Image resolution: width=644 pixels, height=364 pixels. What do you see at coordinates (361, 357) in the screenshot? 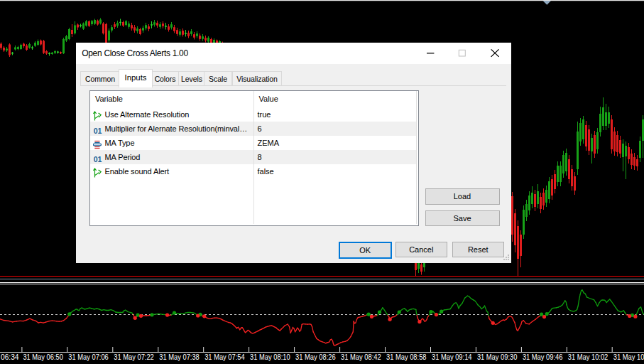
I see `svg-text: 31 May 08:42` at bounding box center [361, 357].